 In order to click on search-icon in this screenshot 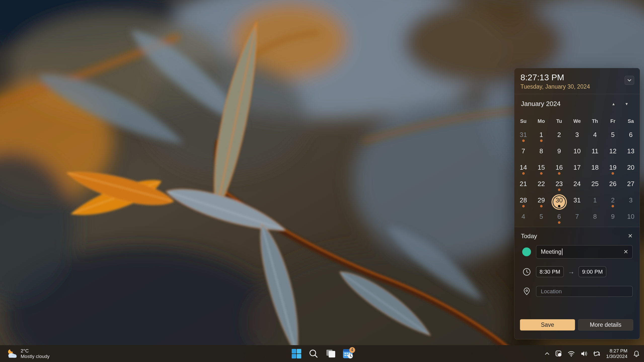, I will do `click(314, 354)`.